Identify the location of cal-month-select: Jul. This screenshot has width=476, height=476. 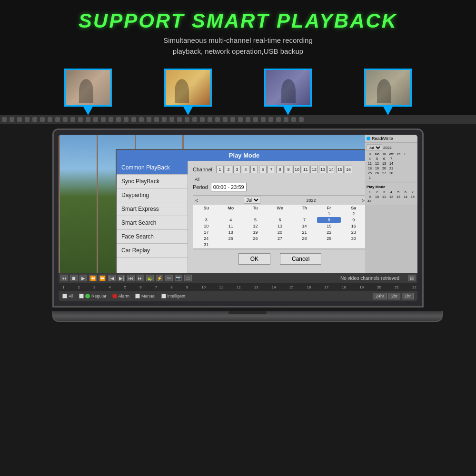
(252, 200).